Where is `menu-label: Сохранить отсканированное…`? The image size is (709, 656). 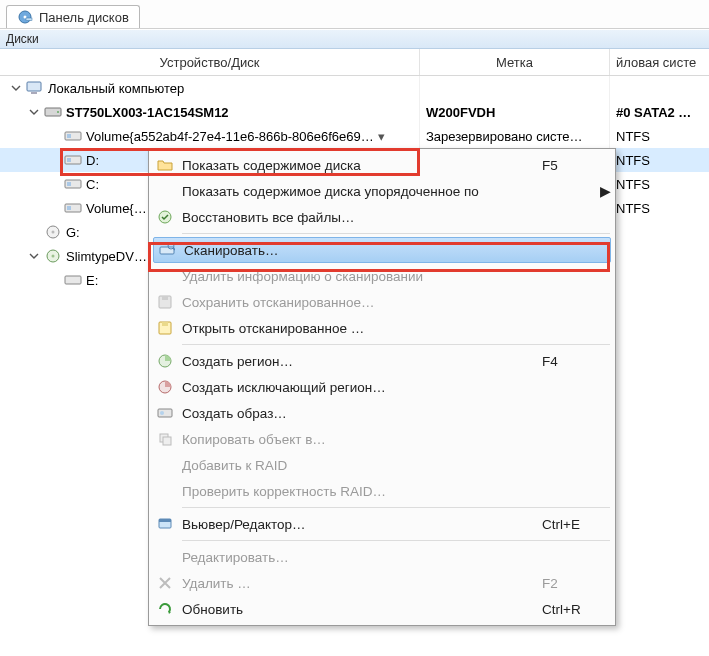
menu-label: Сохранить отсканированное… is located at coordinates (360, 302).